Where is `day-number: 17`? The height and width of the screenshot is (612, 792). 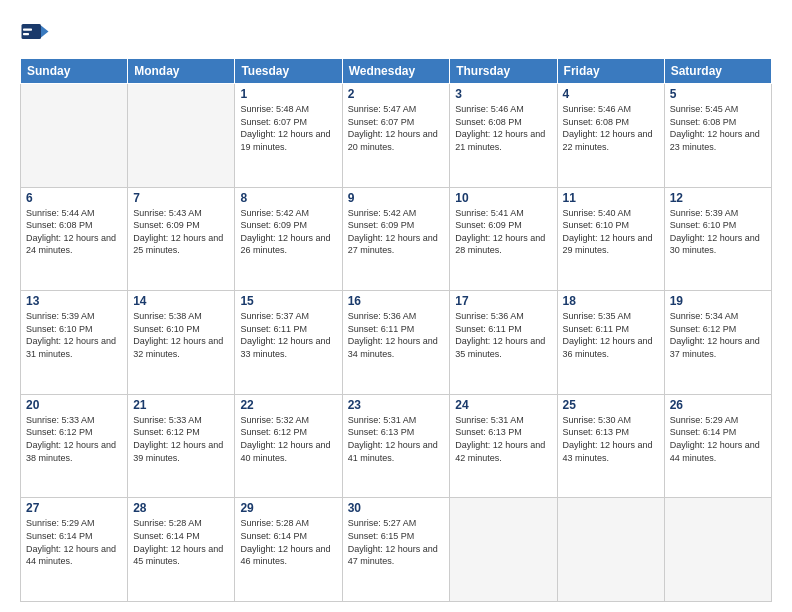 day-number: 17 is located at coordinates (503, 301).